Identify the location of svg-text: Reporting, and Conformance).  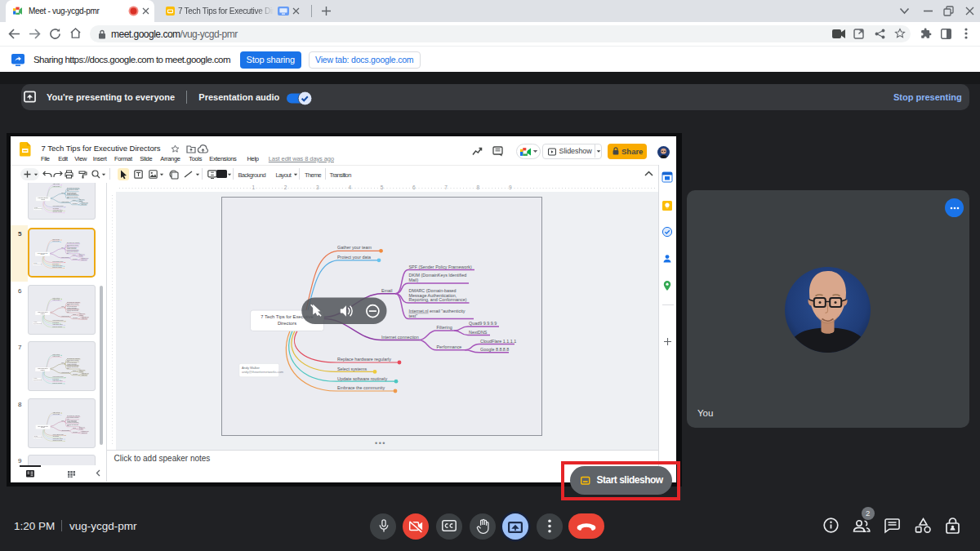
(438, 300).